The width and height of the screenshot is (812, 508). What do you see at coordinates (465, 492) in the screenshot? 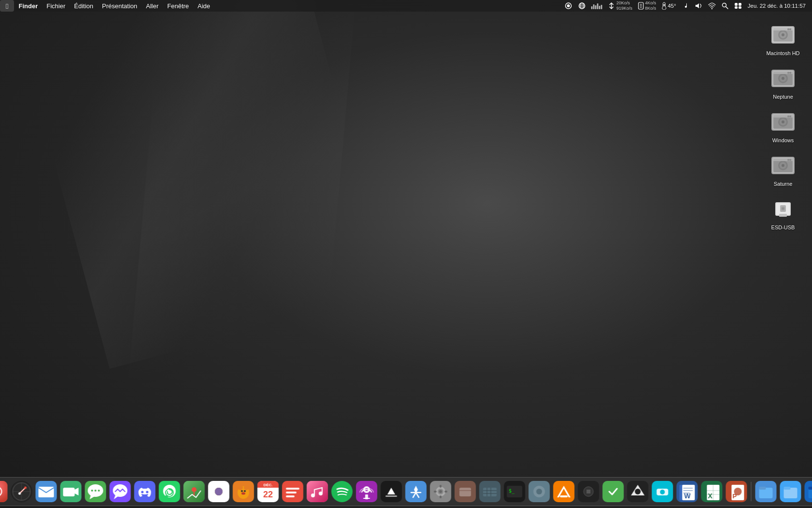
I see `dock-app-generic1` at bounding box center [465, 492].